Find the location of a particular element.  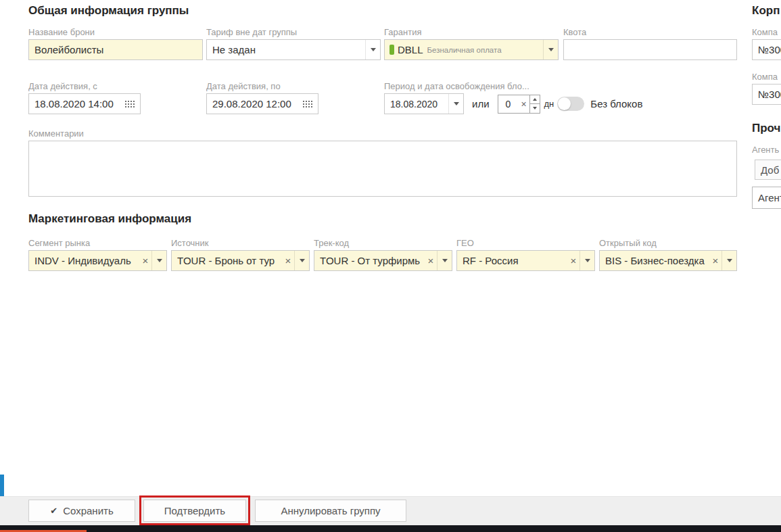

tariff-dropdown-button is located at coordinates (373, 50).